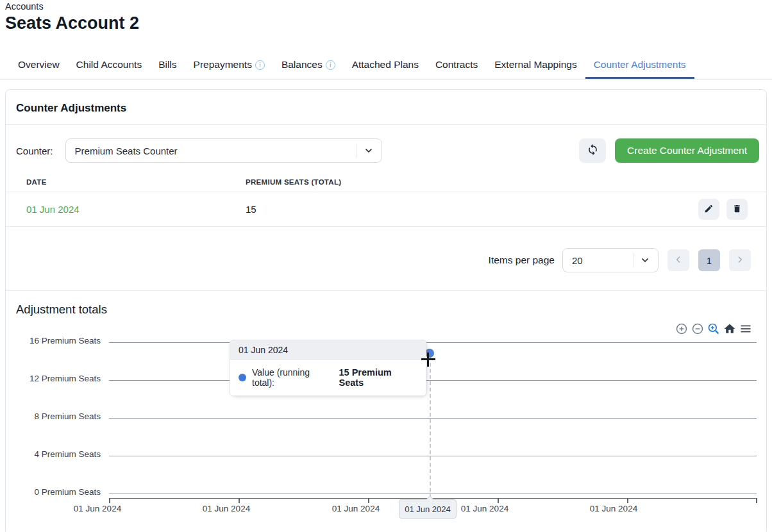 The image size is (772, 532). I want to click on tab-counter-adjustments: Counter Adjustments, so click(640, 67).